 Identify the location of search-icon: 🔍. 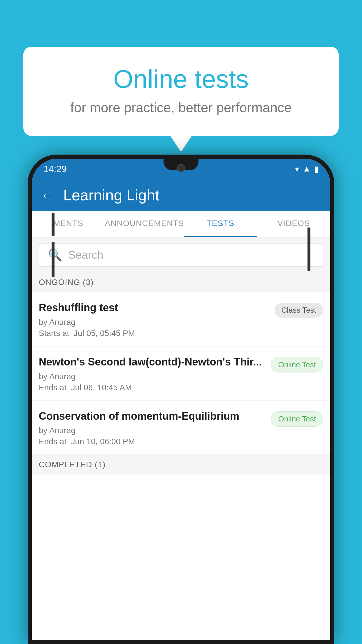
(55, 255).